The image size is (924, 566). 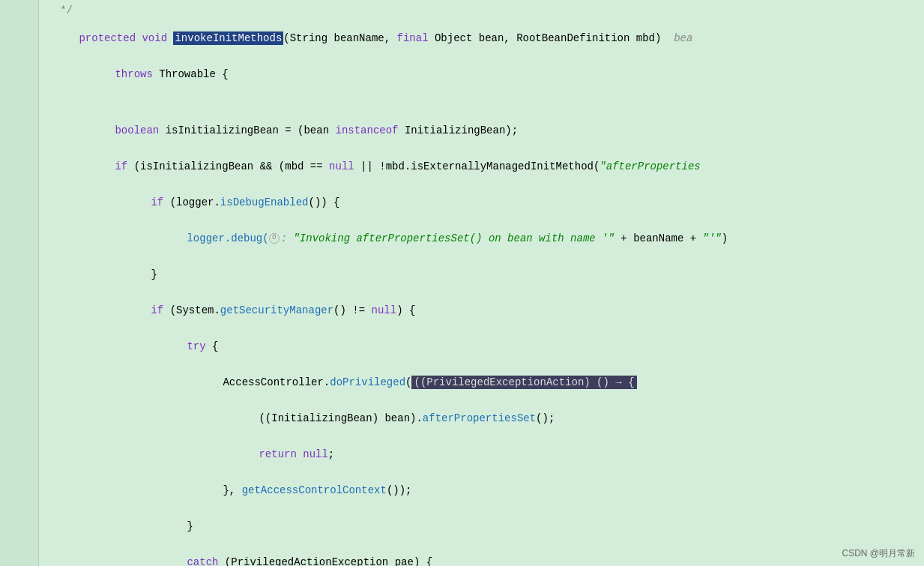 What do you see at coordinates (462, 238) in the screenshot?
I see `code-line-8: logger.debug(O: "Invoking afterPropertie…` at bounding box center [462, 238].